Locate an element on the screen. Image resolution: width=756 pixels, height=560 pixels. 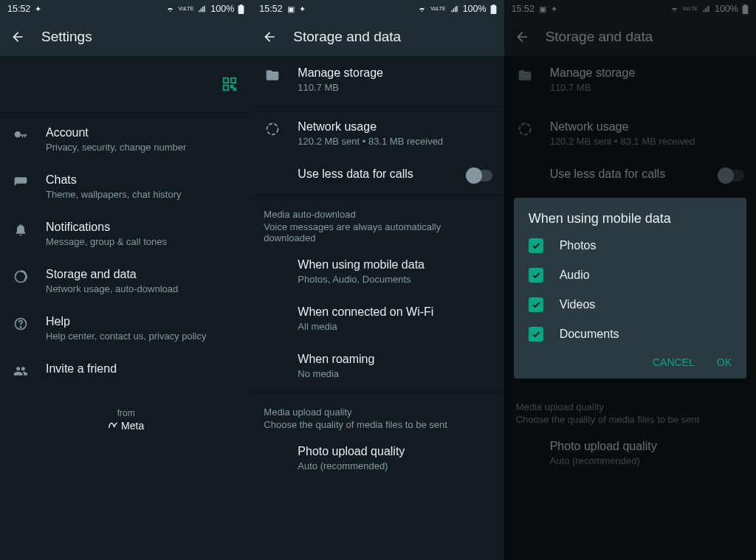
dialog-option-videos: Videos is located at coordinates (630, 305).